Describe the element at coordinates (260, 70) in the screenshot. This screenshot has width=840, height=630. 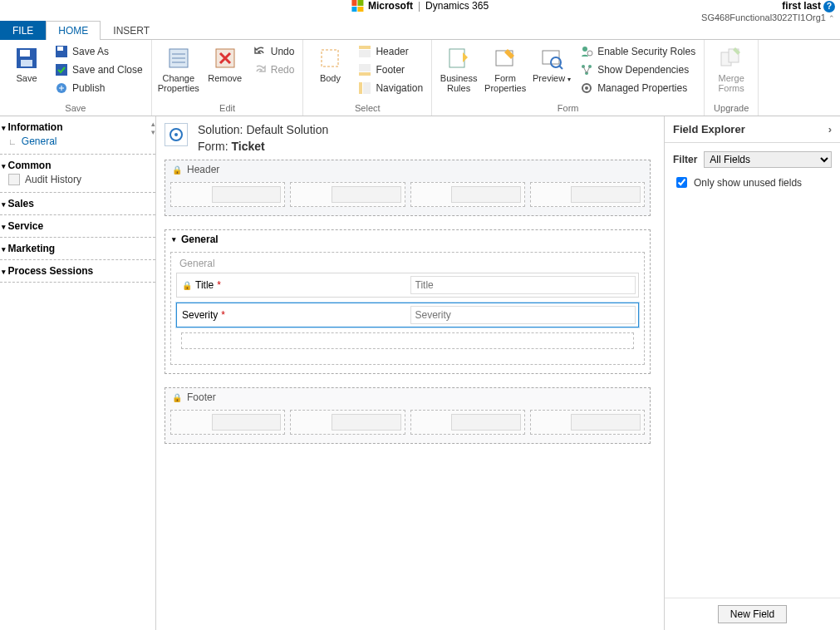
I see `redo-icon` at that location.